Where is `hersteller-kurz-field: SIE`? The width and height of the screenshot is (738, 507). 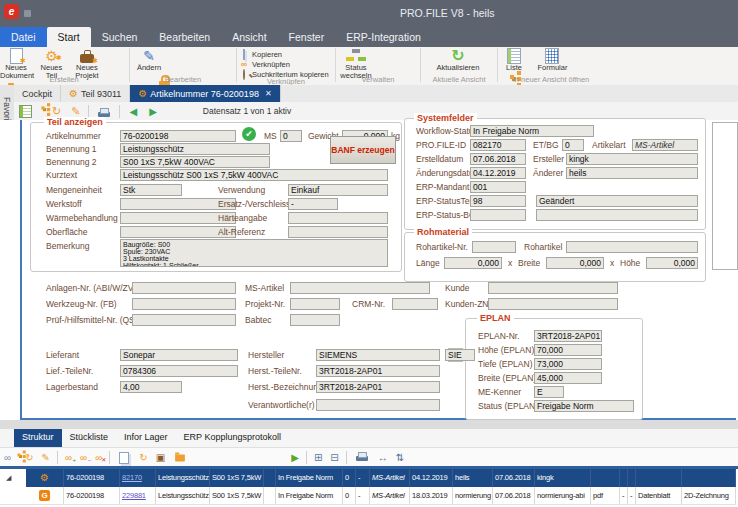 hersteller-kurz-field: SIE is located at coordinates (460, 355).